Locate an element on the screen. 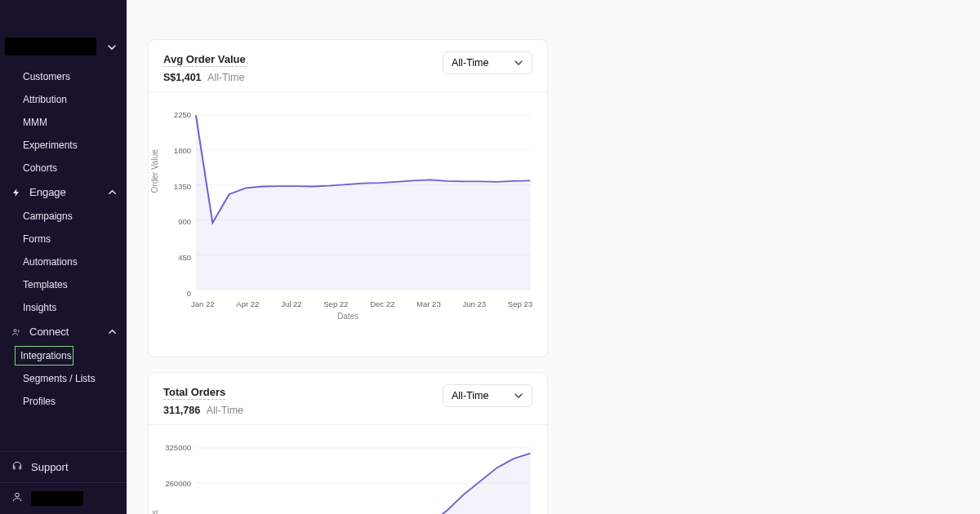 The image size is (980, 514). bolt-icon is located at coordinates (16, 193).